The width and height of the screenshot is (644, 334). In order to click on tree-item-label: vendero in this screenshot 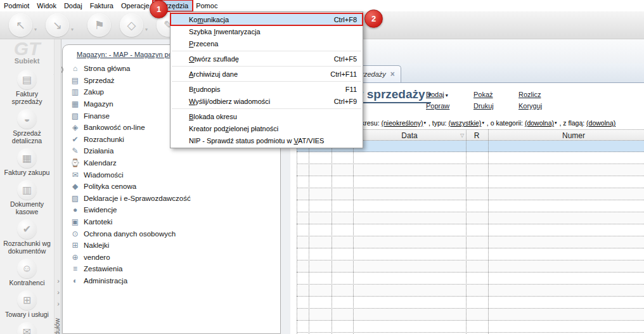, I will do `click(97, 257)`.